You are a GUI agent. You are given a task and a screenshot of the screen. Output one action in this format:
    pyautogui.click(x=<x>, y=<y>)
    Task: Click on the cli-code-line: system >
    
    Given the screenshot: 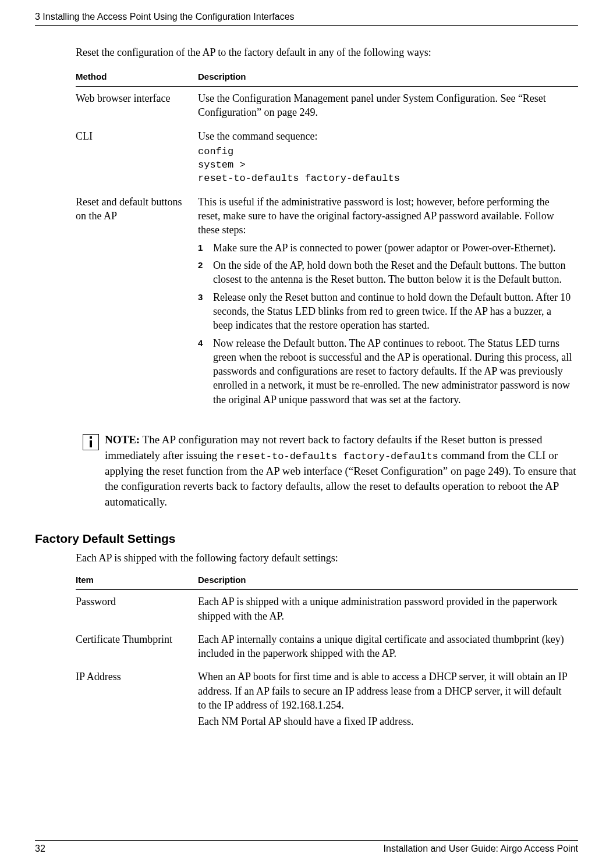 What is the action you would take?
    pyautogui.click(x=385, y=165)
    